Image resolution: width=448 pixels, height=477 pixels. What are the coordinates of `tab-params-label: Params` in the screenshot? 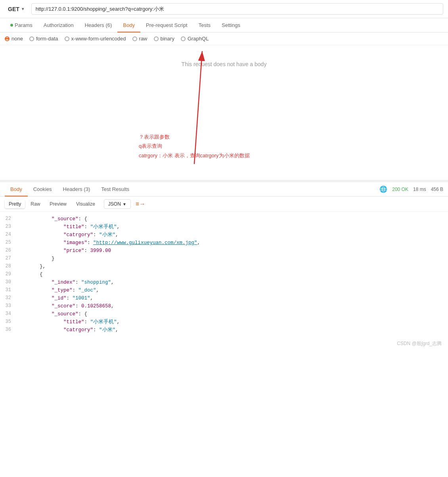 It's located at (24, 25).